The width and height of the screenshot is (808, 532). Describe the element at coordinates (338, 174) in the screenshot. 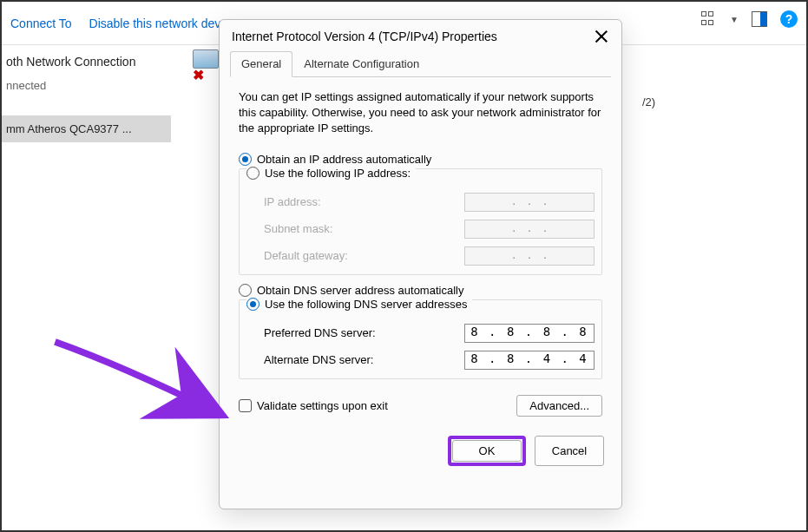

I see `label-ip-manual: Use the following IP address:` at that location.